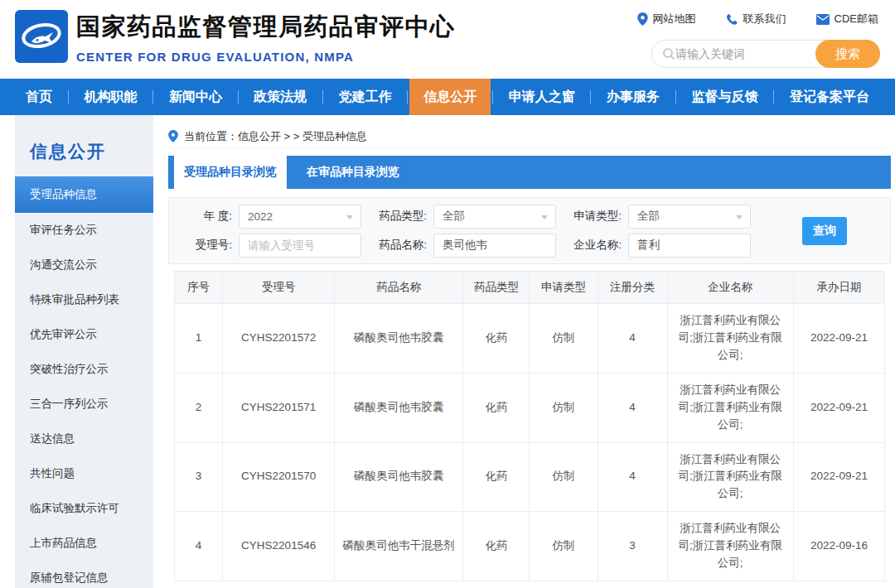  Describe the element at coordinates (278, 339) in the screenshot. I see `cell-acceptance-no: CYHS2201572` at that location.